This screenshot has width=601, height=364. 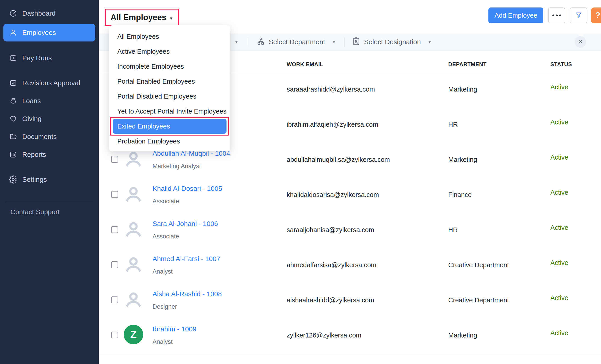 What do you see at coordinates (596, 16) in the screenshot?
I see `help-button: ?` at bounding box center [596, 16].